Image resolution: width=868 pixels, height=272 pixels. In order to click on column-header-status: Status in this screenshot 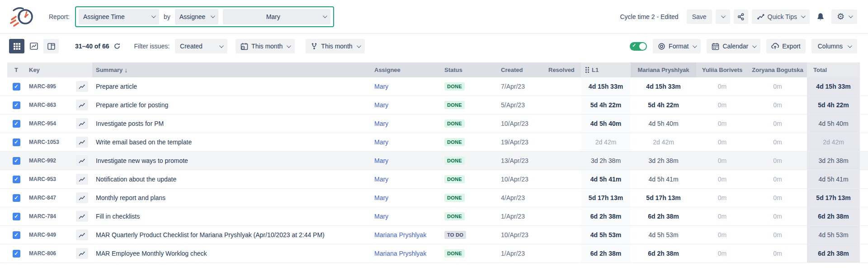, I will do `click(469, 70)`.